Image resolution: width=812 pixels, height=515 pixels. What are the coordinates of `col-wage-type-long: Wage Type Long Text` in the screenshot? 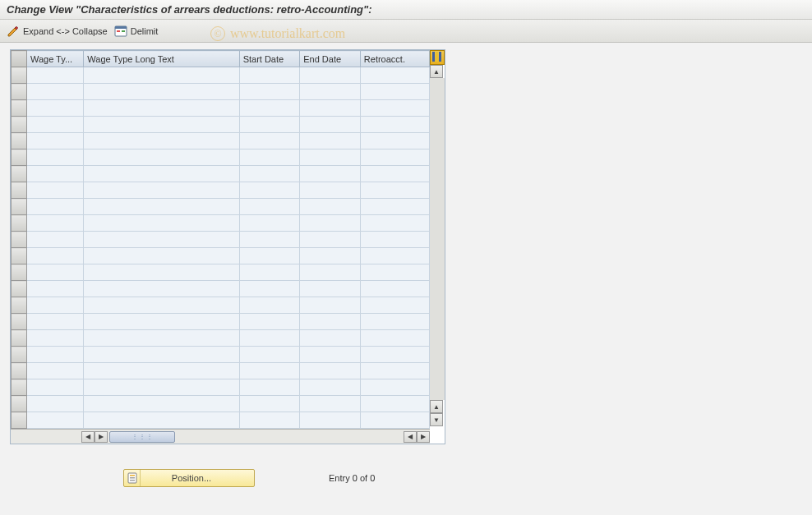 It's located at (161, 59).